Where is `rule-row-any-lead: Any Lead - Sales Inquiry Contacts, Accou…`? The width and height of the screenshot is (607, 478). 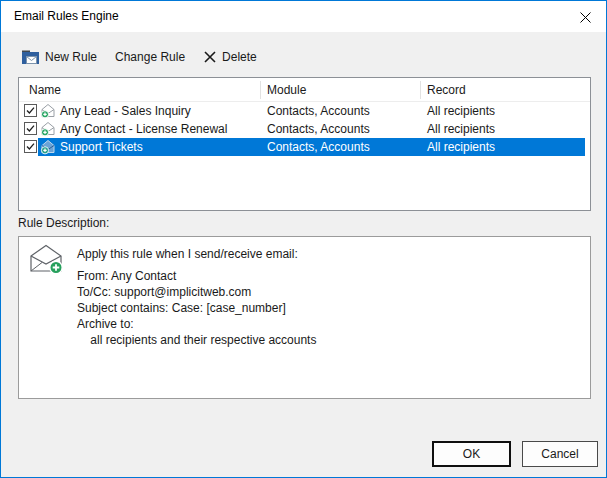 rule-row-any-lead: Any Lead - Sales Inquiry Contacts, Accou… is located at coordinates (304, 111).